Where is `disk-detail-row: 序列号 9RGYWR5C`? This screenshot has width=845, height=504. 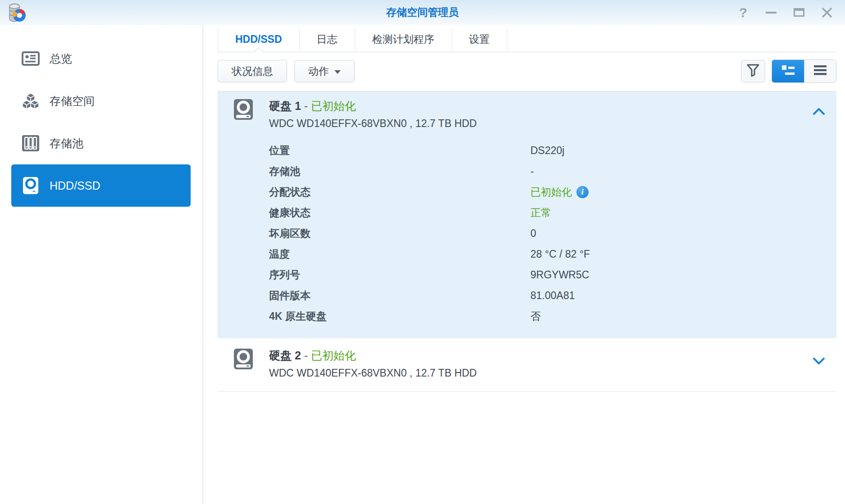 disk-detail-row: 序列号 9RGYWR5C is located at coordinates (553, 275).